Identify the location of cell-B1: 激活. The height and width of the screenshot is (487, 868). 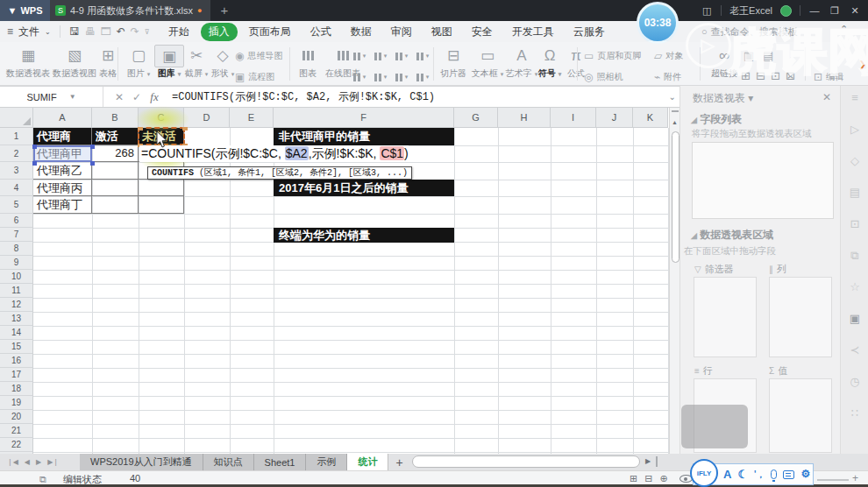
(116, 137).